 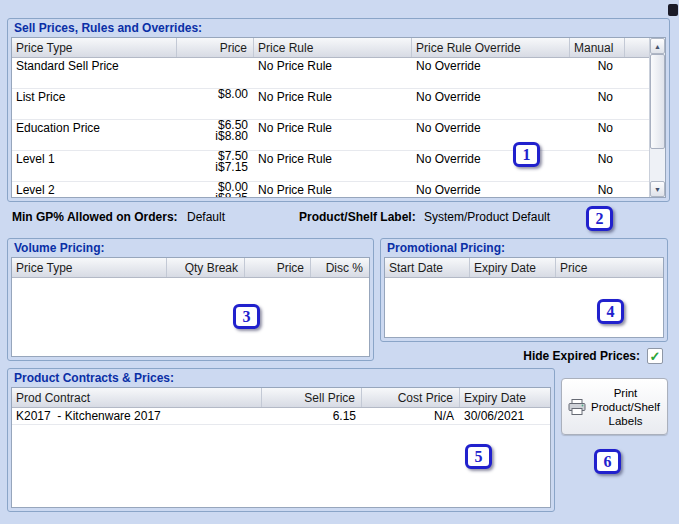 What do you see at coordinates (312, 398) in the screenshot?
I see `column-header-sell-price: Sell Price` at bounding box center [312, 398].